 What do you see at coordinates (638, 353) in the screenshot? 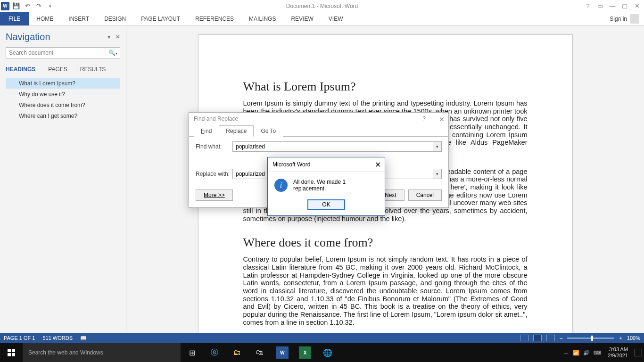
I see `action-center-icon` at bounding box center [638, 353].